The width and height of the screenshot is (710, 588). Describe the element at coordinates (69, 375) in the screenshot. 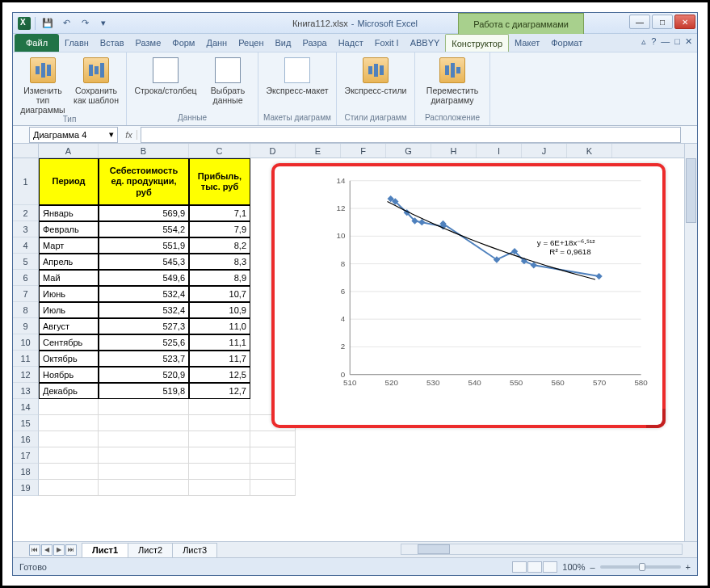

I see `cell-A12: Ноябрь` at that location.